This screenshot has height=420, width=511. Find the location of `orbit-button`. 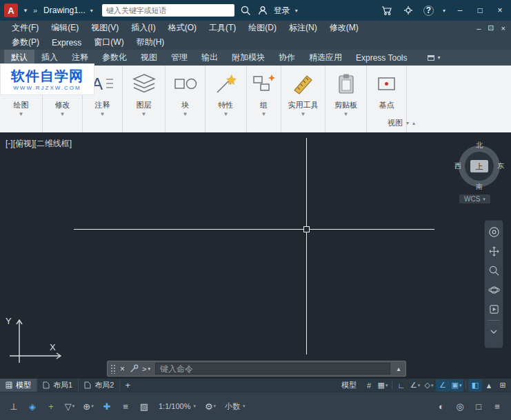

orbit-button is located at coordinates (494, 290).